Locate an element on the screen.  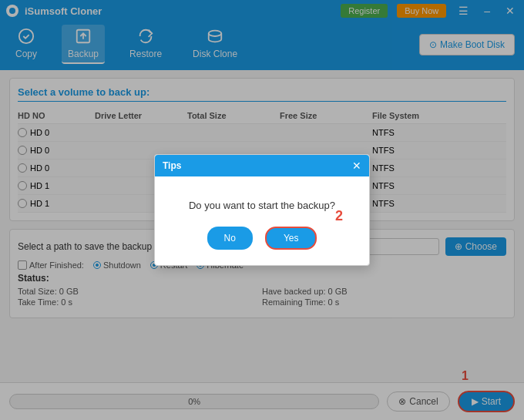
dialog-close-button: ✕ is located at coordinates (357, 166).